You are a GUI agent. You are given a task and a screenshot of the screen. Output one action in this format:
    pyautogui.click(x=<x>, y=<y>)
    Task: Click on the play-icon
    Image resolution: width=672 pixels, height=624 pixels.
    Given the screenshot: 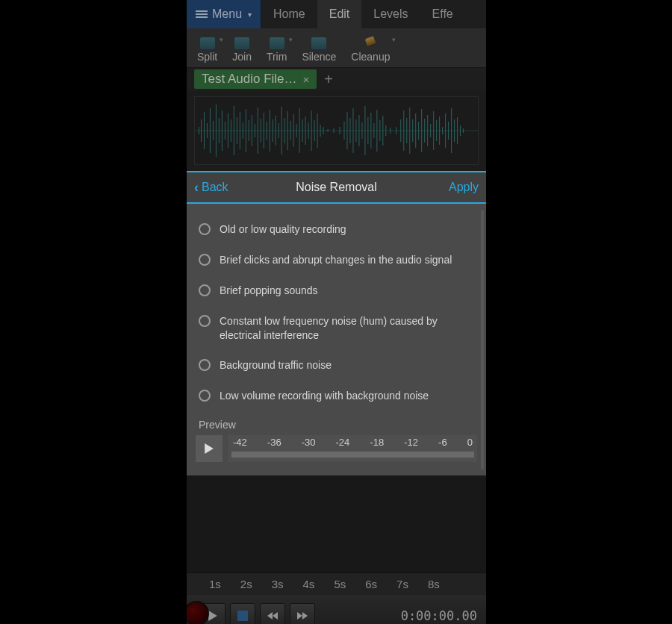 What is the action you would take?
    pyautogui.click(x=209, y=449)
    